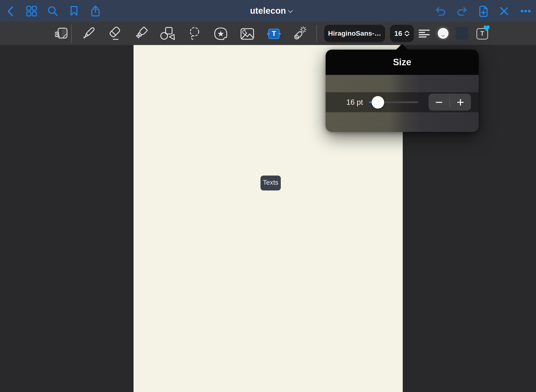 The height and width of the screenshot is (392, 536). What do you see at coordinates (95, 11) in the screenshot?
I see `share-icon` at bounding box center [95, 11].